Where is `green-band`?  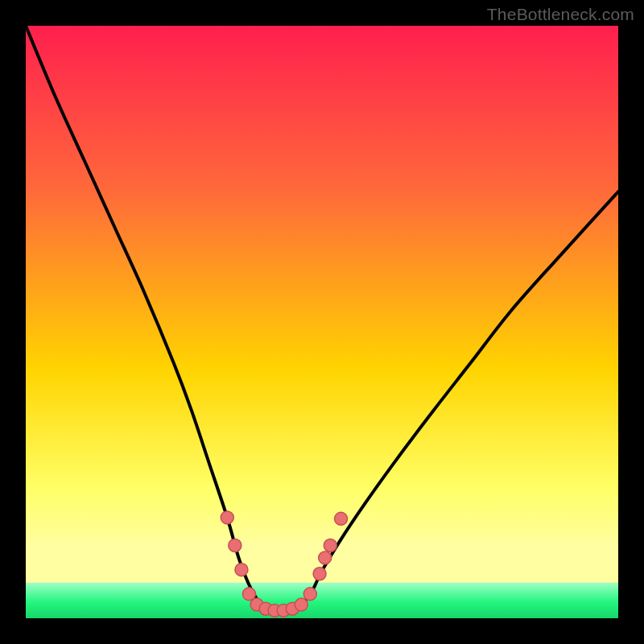
green-band is located at coordinates (322, 601).